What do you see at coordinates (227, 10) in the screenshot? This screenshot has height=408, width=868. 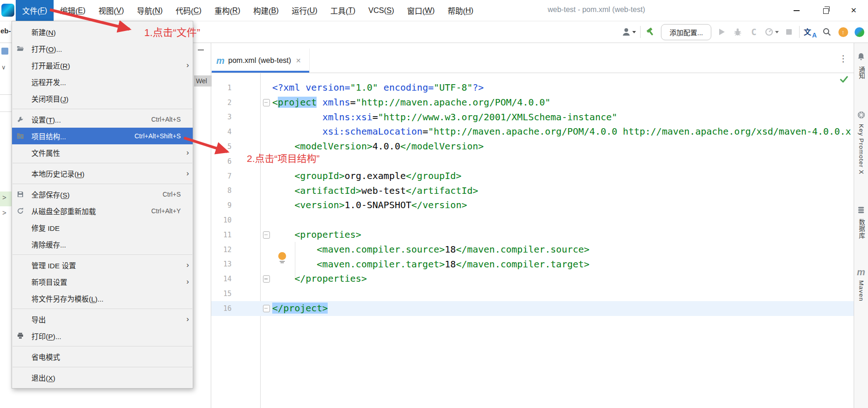 I see `menubar-item: 重构(R)` at bounding box center [227, 10].